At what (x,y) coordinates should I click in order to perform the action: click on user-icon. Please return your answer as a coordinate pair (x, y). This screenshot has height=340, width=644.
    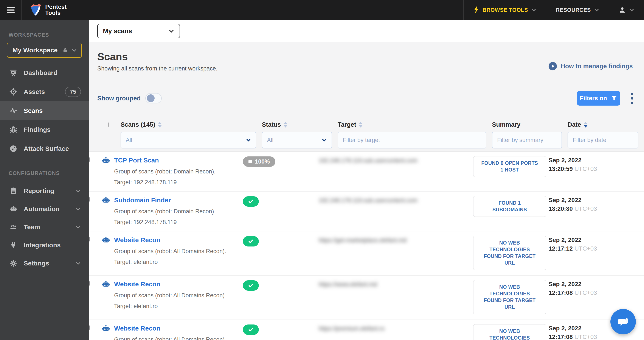
    Looking at the image, I should click on (622, 10).